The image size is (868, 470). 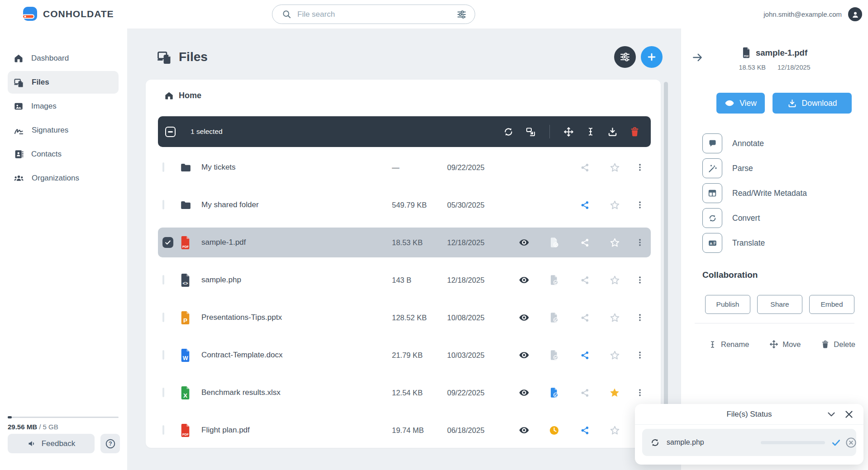 I want to click on embed-button: Embed, so click(x=832, y=304).